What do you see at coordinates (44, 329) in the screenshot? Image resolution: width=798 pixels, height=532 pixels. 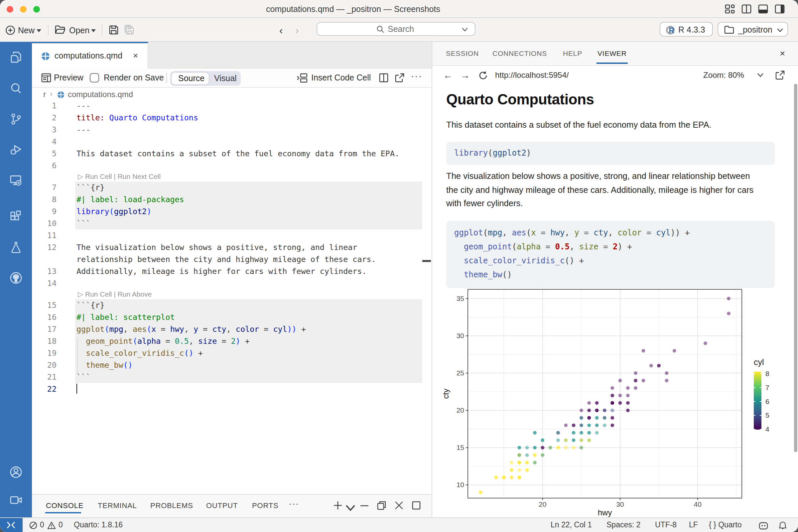 I see `line-number: 17` at bounding box center [44, 329].